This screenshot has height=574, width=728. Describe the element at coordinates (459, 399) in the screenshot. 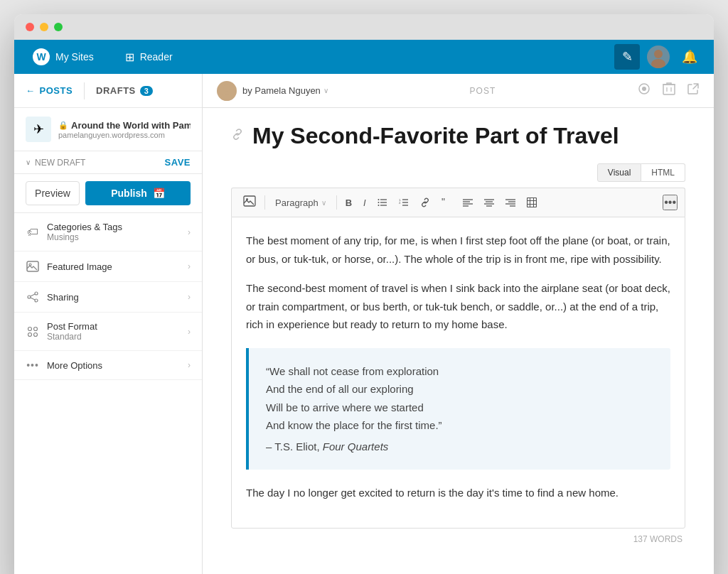

I see `blockquote-line-1: “We shall not cease from exploration And…` at that location.